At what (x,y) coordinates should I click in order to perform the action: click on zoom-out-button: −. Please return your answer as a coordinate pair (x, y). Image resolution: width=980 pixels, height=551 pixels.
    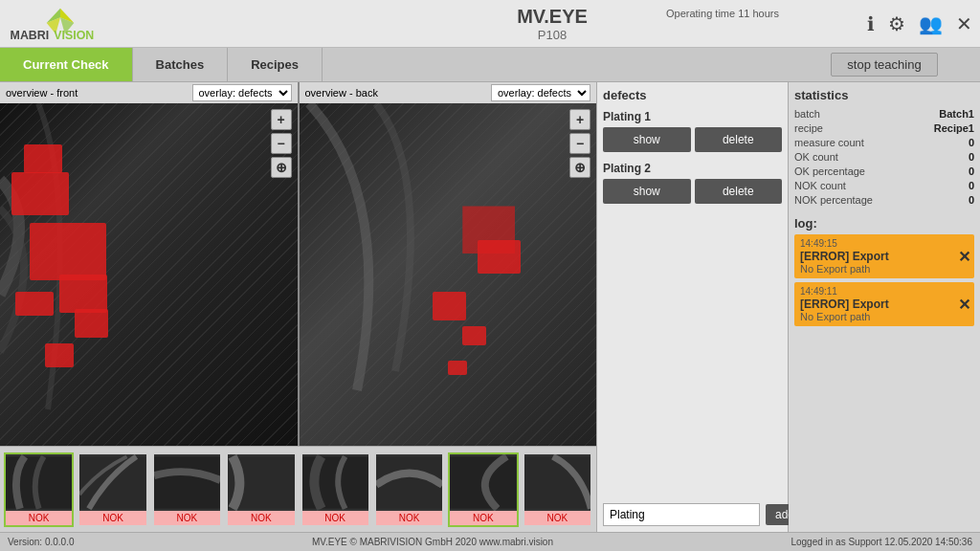
    Looking at the image, I should click on (281, 143).